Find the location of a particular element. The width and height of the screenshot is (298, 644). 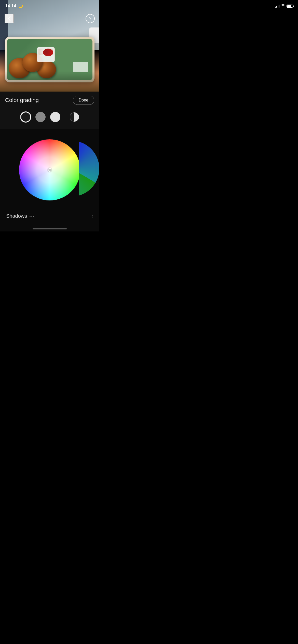

panel-title: Color grading is located at coordinates (22, 100).